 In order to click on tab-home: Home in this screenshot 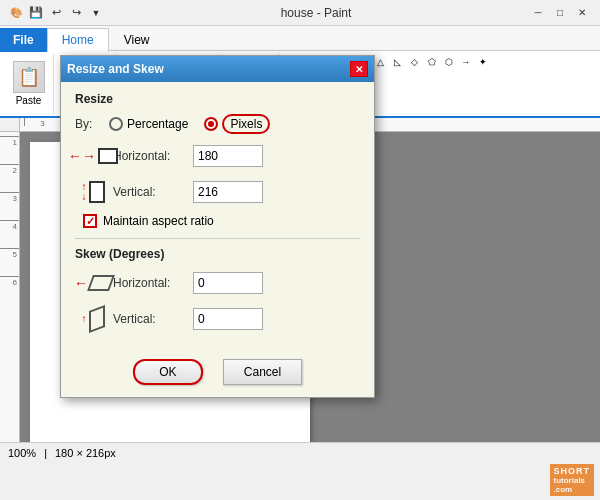, I will do `click(78, 40)`.